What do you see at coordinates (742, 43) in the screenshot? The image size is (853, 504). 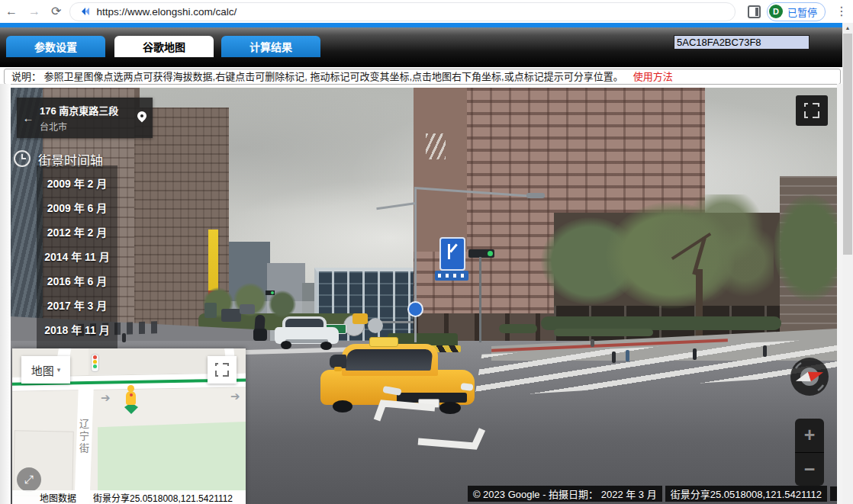 I see `serial-input` at bounding box center [742, 43].